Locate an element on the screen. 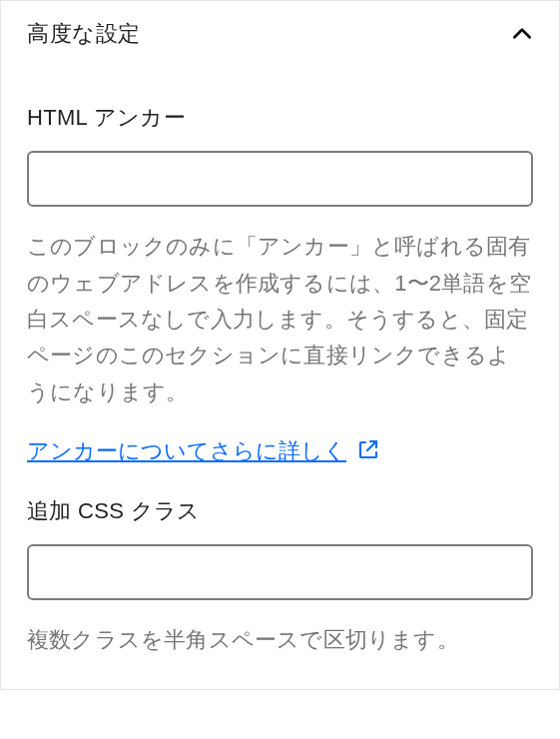  external-link-icon is located at coordinates (368, 452).